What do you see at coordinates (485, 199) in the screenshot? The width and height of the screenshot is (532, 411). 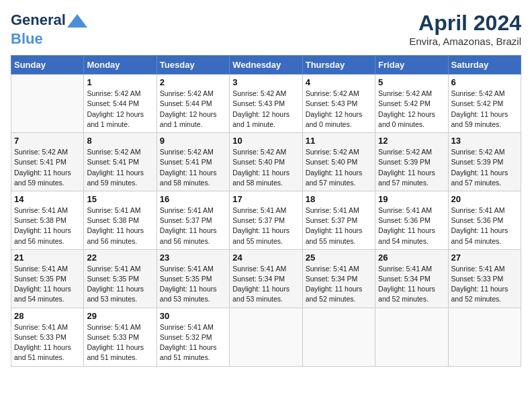 I see `day-number: 20` at bounding box center [485, 199].